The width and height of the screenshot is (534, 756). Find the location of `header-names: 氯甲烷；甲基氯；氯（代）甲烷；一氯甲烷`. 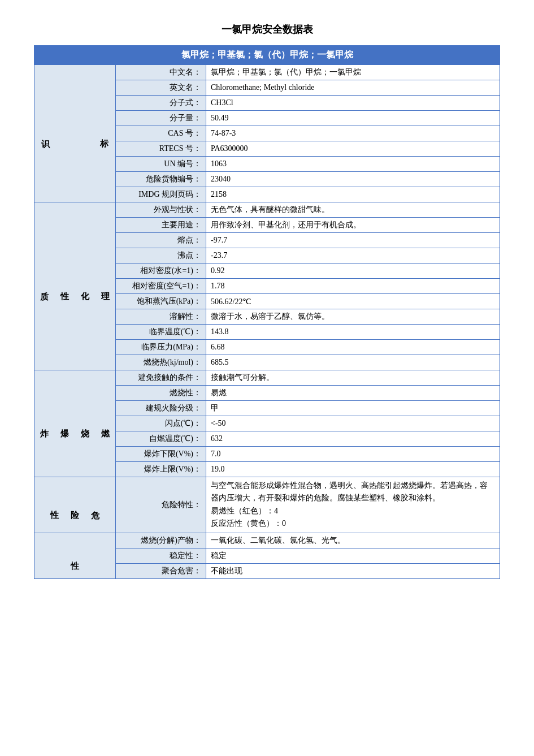

header-names: 氯甲烷；甲基氯；氯（代）甲烷；一氯甲烷 is located at coordinates (267, 55).